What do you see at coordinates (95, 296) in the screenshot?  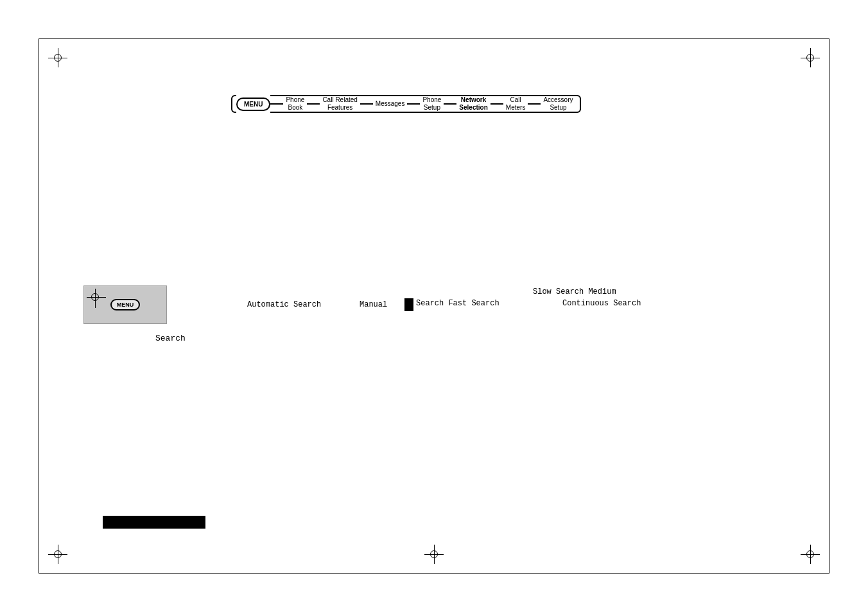 I see `device-crosshair` at bounding box center [95, 296].